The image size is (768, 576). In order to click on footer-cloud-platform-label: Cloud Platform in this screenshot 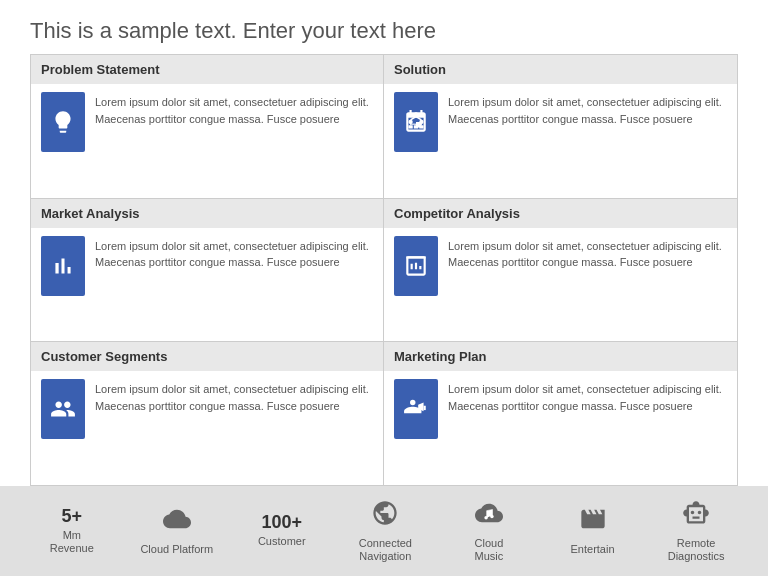, I will do `click(176, 550)`.